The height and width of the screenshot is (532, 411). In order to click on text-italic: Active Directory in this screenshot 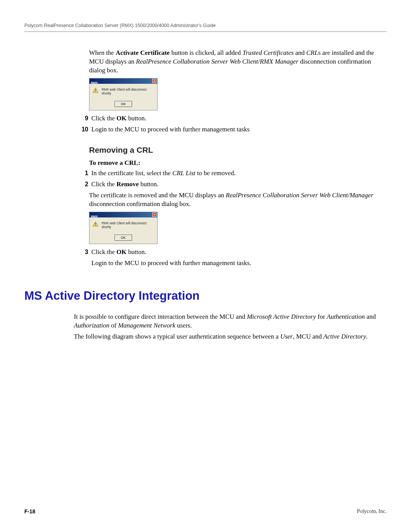, I will do `click(345, 337)`.